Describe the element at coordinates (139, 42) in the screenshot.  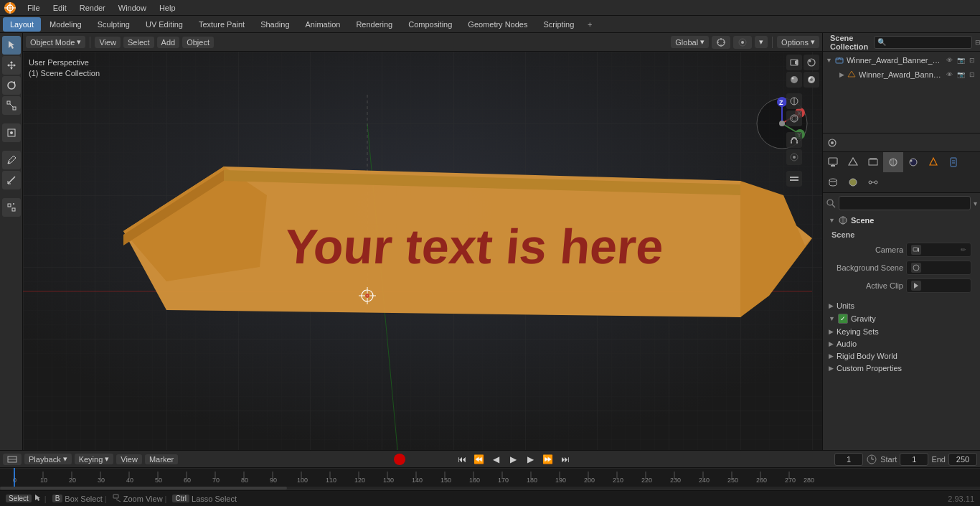
I see `select-menu: Select` at that location.